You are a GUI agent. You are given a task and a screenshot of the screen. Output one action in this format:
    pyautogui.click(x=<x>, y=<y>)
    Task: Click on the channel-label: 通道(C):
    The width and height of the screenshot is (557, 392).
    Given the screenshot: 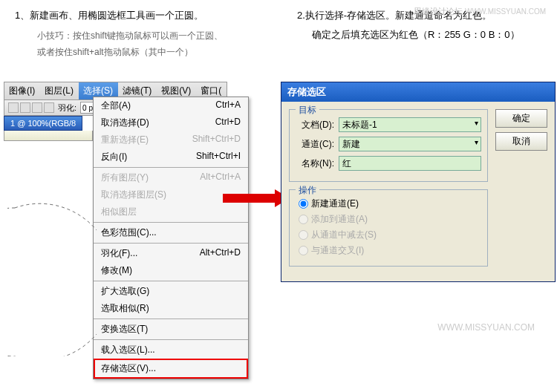 What is the action you would take?
    pyautogui.click(x=315, y=144)
    